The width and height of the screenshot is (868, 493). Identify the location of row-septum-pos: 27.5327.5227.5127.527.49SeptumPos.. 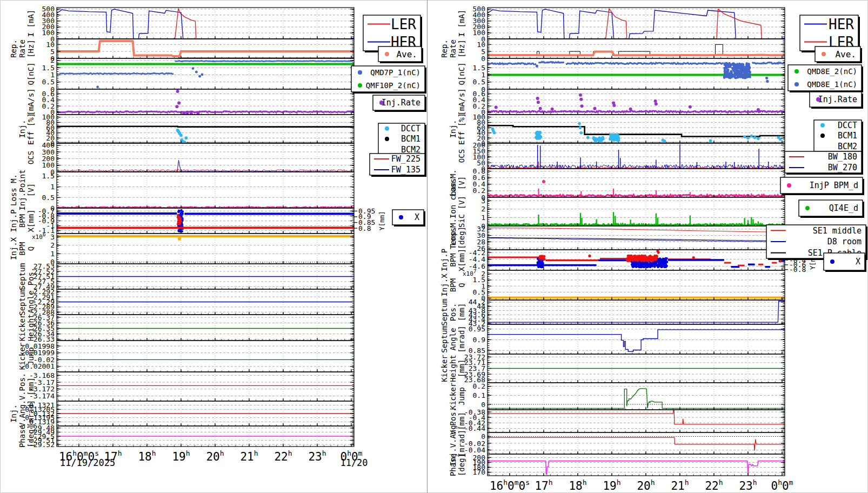
(186, 277).